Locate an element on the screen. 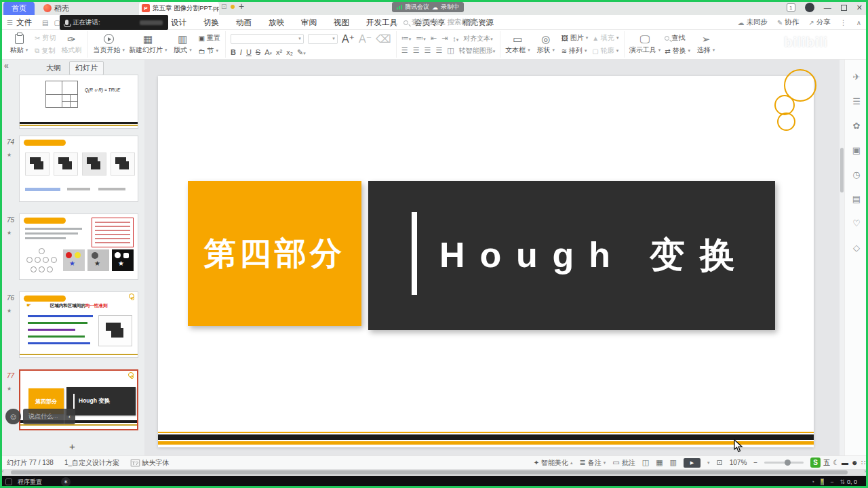 This screenshot has width=868, height=488. chat-input: 说点什么... is located at coordinates (43, 416).